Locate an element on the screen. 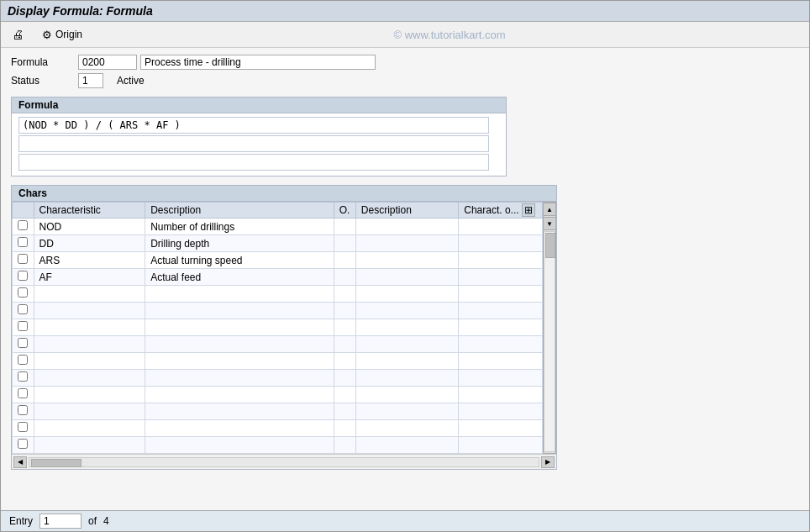 This screenshot has height=532, width=810. status-code-input is located at coordinates (91, 81).